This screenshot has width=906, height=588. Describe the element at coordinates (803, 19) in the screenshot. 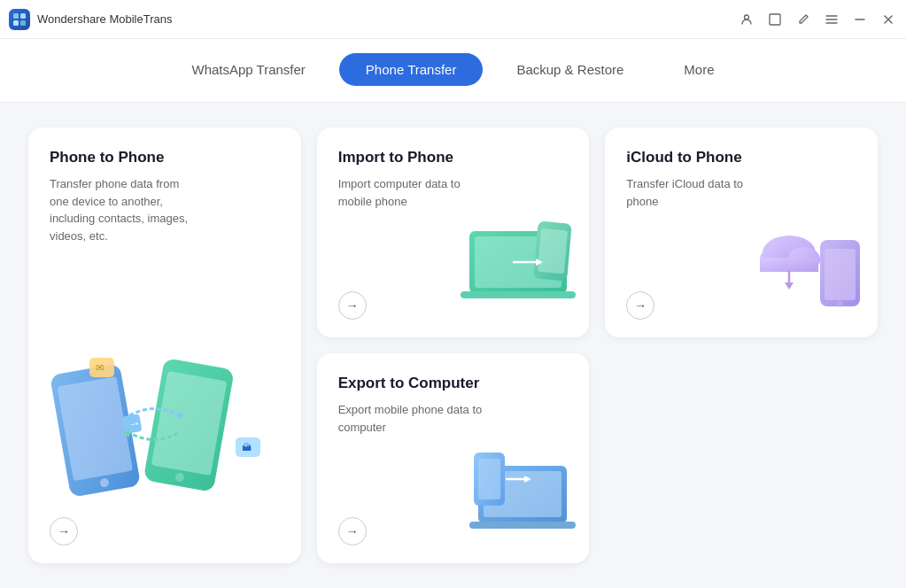

I see `edit-icon` at that location.